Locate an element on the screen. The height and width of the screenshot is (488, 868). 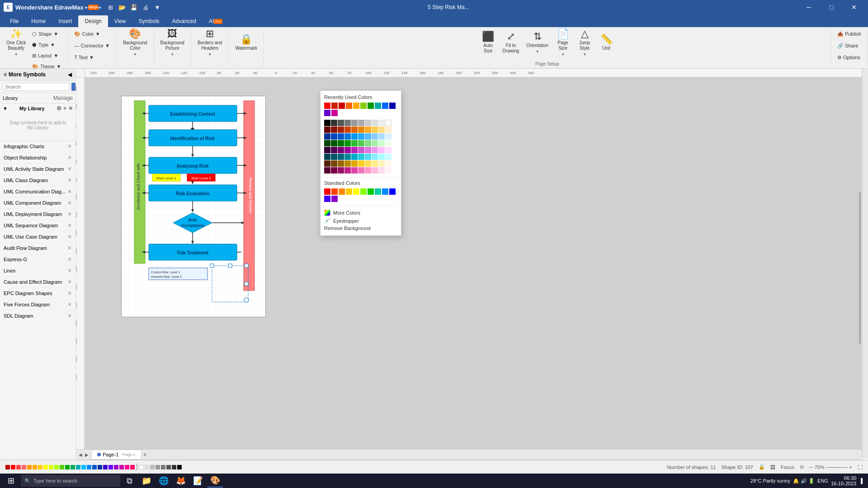
sidebar-item-sdl: SDL Diagram ✕ is located at coordinates (38, 316).